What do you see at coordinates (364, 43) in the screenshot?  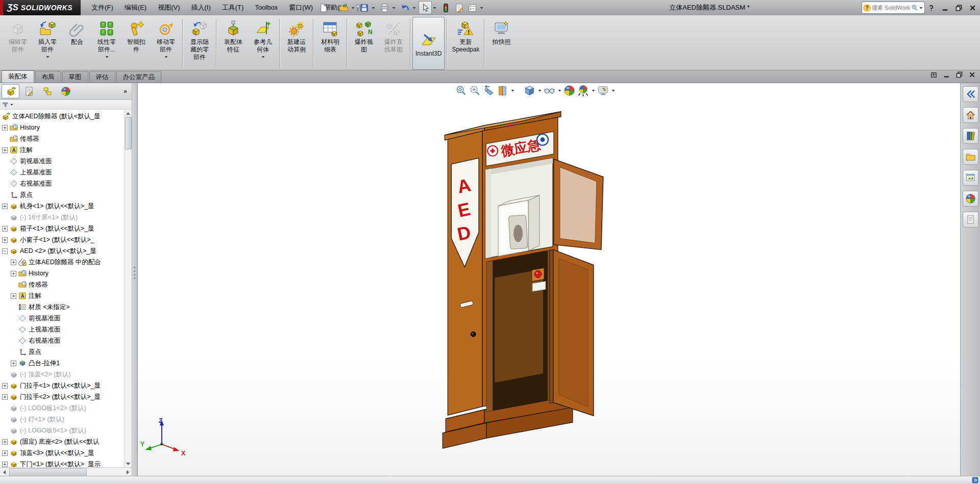 I see `exploded-view-button: 爆炸视 图` at bounding box center [364, 43].